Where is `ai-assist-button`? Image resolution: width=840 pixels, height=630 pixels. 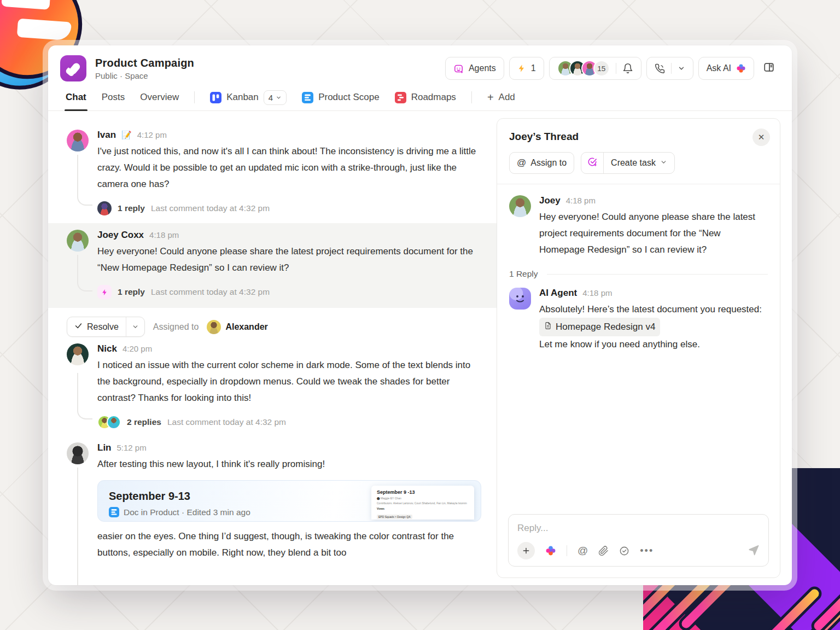 ai-assist-button is located at coordinates (551, 551).